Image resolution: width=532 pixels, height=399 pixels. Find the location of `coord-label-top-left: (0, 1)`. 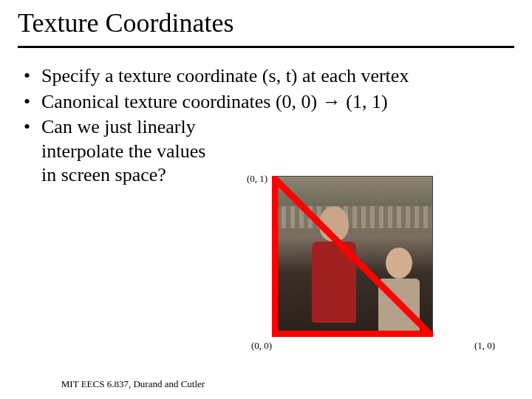

coord-label-top-left: (0, 1) is located at coordinates (257, 179).